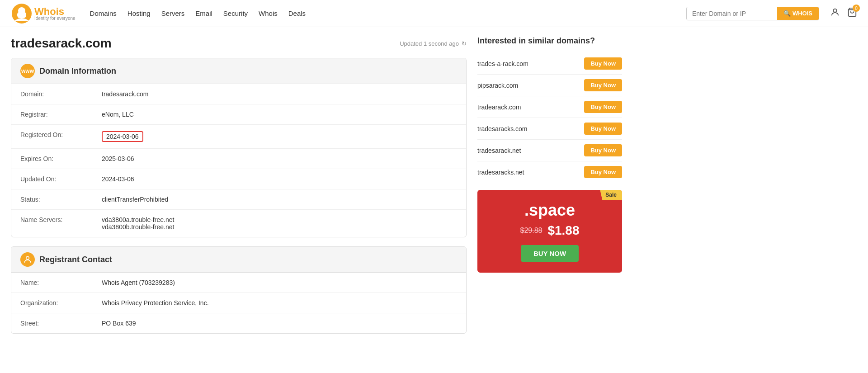 This screenshot has height=373, width=868. Describe the element at coordinates (139, 14) in the screenshot. I see `nav-hosting: Hosting` at that location.